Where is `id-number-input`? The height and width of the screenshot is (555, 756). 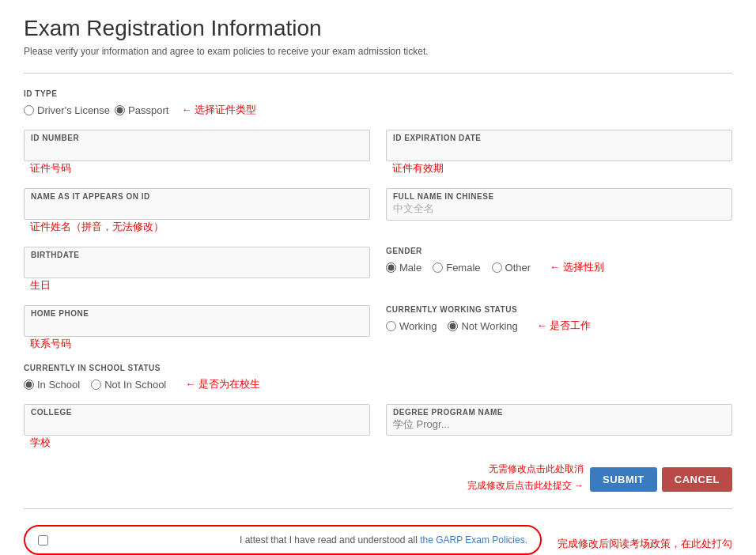 id-number-input is located at coordinates (197, 150).